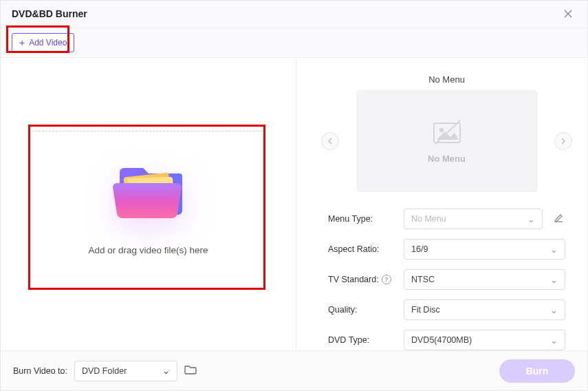 This screenshot has width=588, height=391. Describe the element at coordinates (447, 279) in the screenshot. I see `settings-fields: Menu Type: No Menu ⌄ Aspect Ratio: 16/9 …` at that location.